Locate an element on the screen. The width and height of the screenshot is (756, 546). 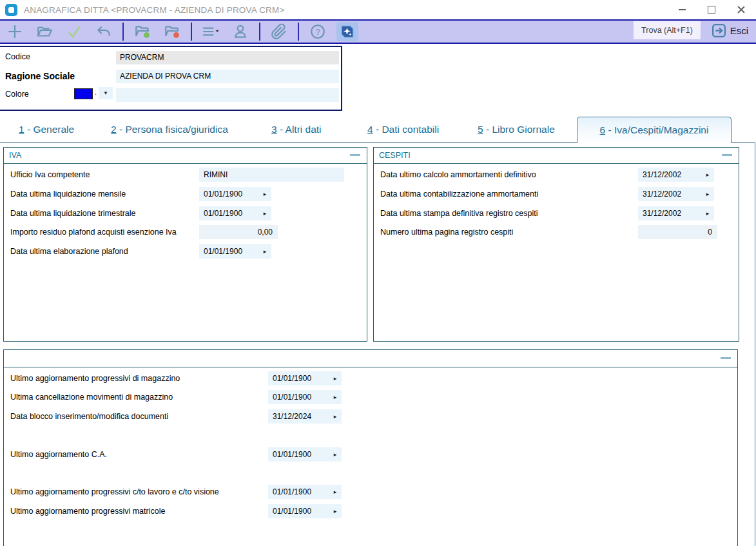
field-label: Ultimo aggiornamento progressivi matrico… is located at coordinates (88, 511).